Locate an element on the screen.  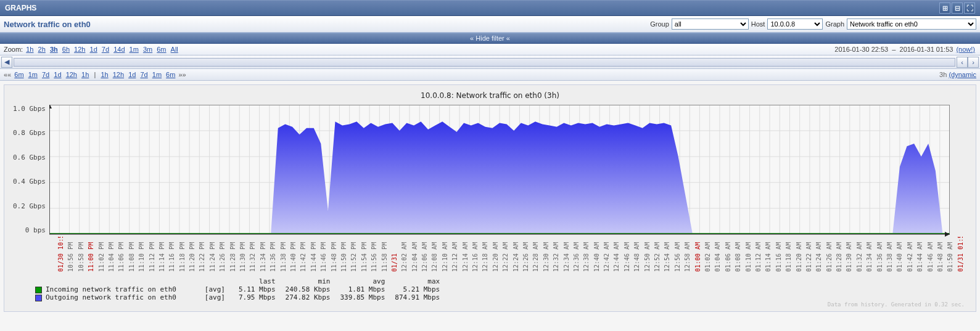
window-collapse-icon: ⊟ is located at coordinates (957, 8).